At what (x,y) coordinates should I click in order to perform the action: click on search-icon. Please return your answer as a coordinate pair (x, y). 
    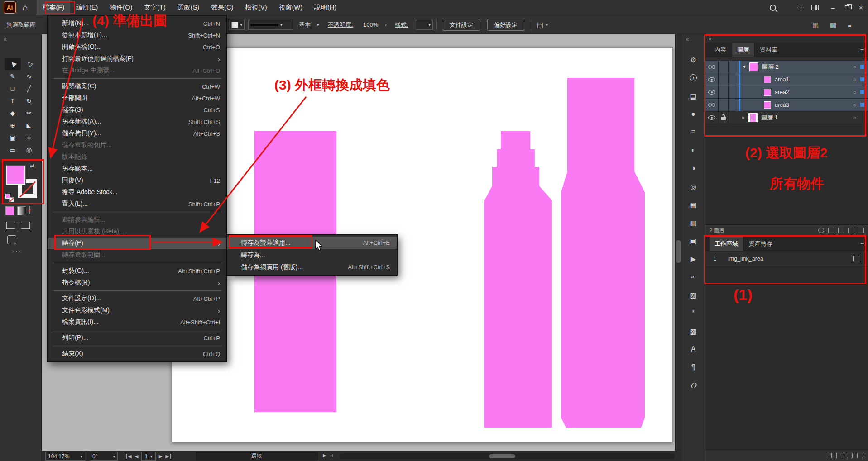
    Looking at the image, I should click on (773, 8).